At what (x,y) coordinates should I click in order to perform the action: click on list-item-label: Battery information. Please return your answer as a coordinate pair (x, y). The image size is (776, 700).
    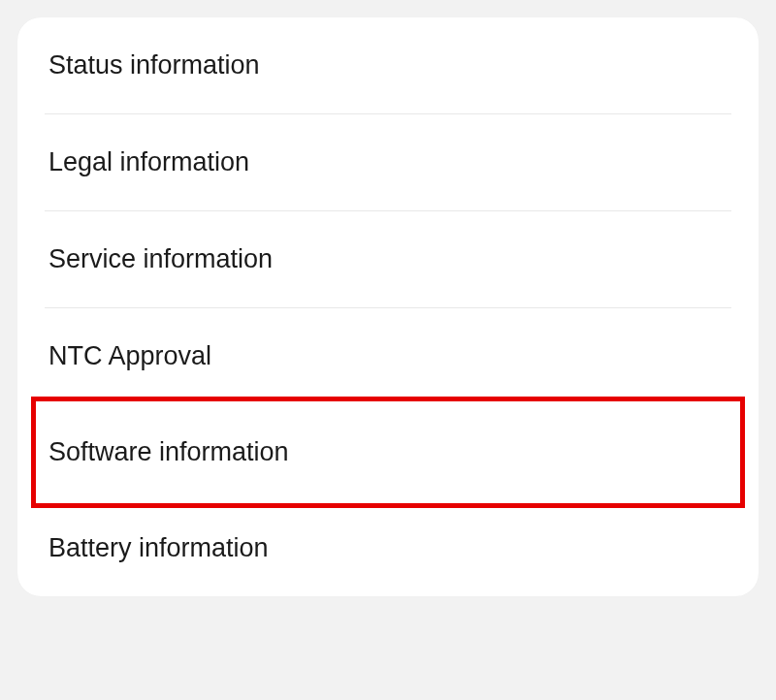
    Looking at the image, I should click on (159, 548).